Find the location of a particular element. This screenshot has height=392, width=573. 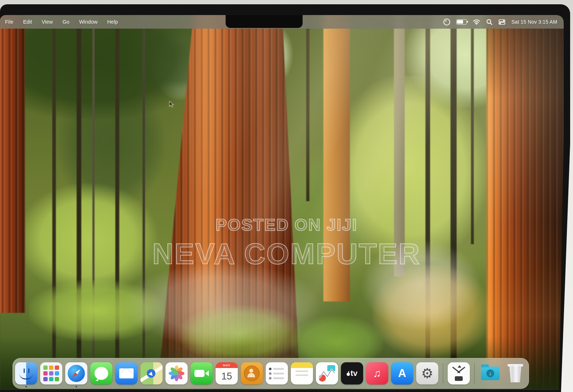

menu-bar-menus: File Edit View Go Window Help is located at coordinates (59, 22).